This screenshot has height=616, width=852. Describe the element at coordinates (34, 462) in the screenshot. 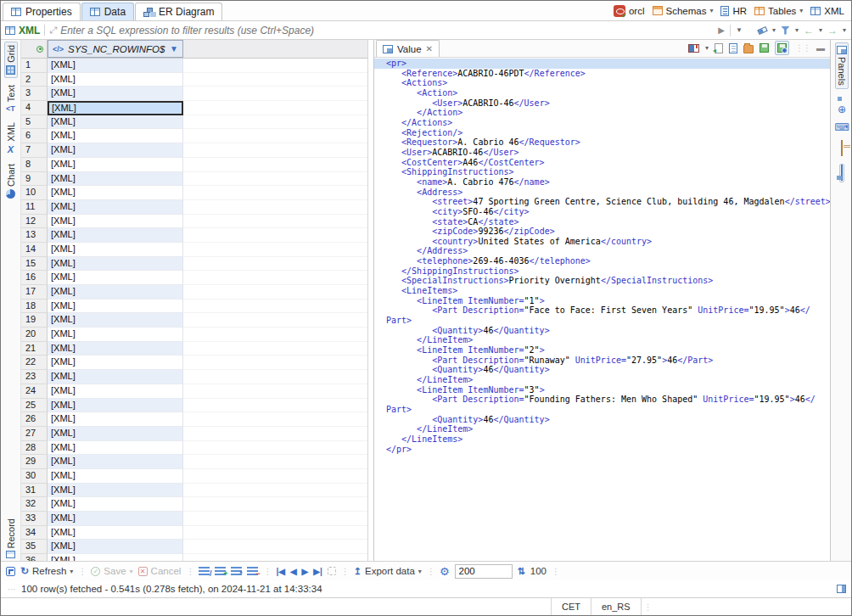

I see `row-number-cell: 29` at that location.